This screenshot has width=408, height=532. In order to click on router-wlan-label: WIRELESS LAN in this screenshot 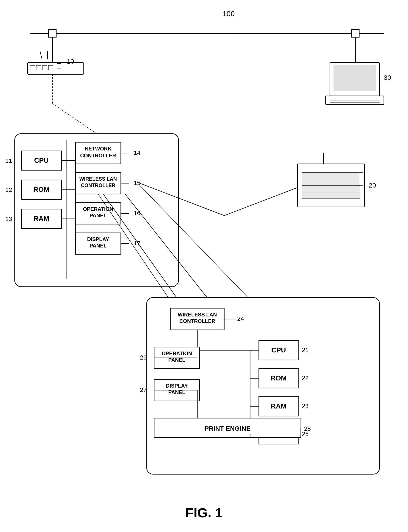, I will do `click(98, 179)`.